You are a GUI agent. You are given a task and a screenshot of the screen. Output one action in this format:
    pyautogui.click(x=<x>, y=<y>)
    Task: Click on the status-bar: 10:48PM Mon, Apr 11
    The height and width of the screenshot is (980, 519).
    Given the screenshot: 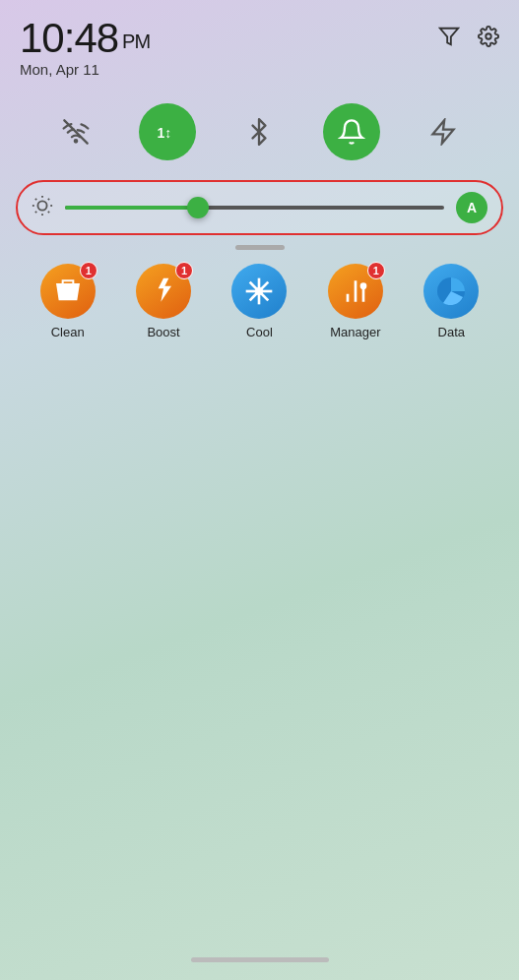 What is the action you would take?
    pyautogui.click(x=260, y=41)
    